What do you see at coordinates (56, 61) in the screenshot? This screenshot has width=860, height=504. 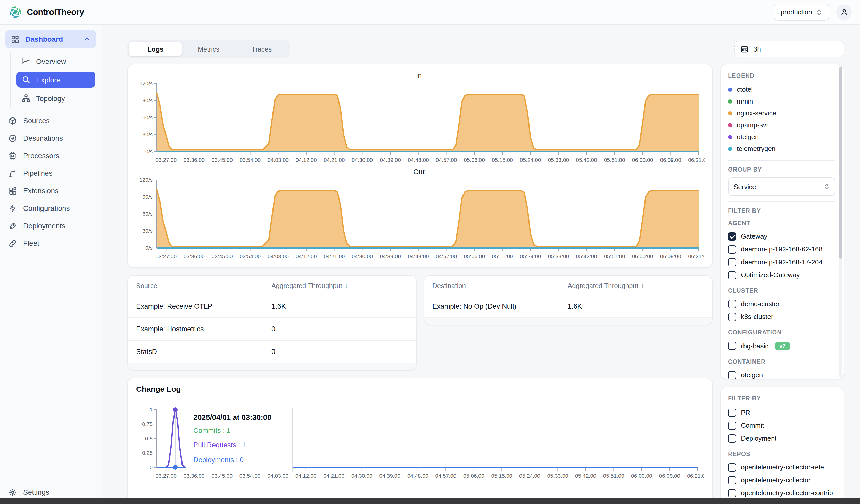 I see `sidebar-item-overview: Overview` at bounding box center [56, 61].